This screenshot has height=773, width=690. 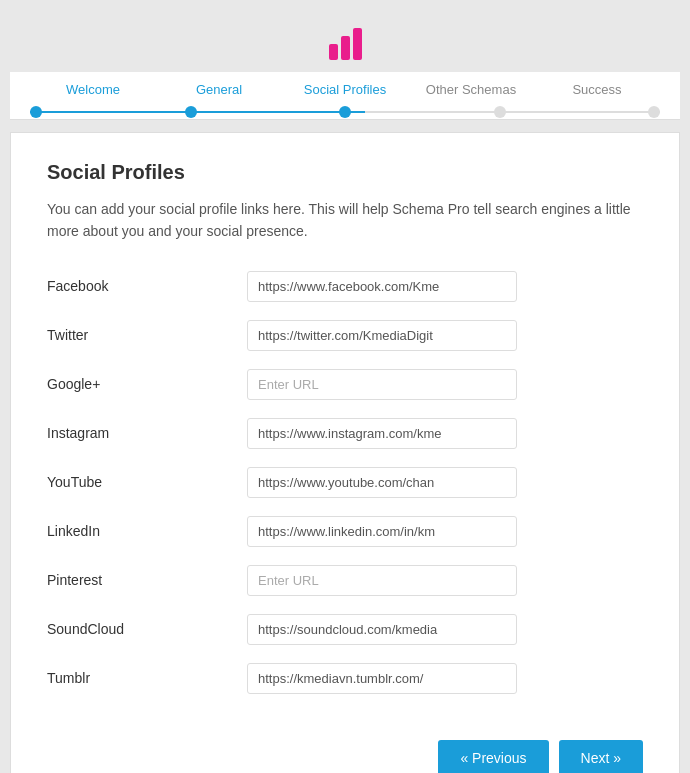 I want to click on label-instagram: Instagram, so click(x=147, y=433).